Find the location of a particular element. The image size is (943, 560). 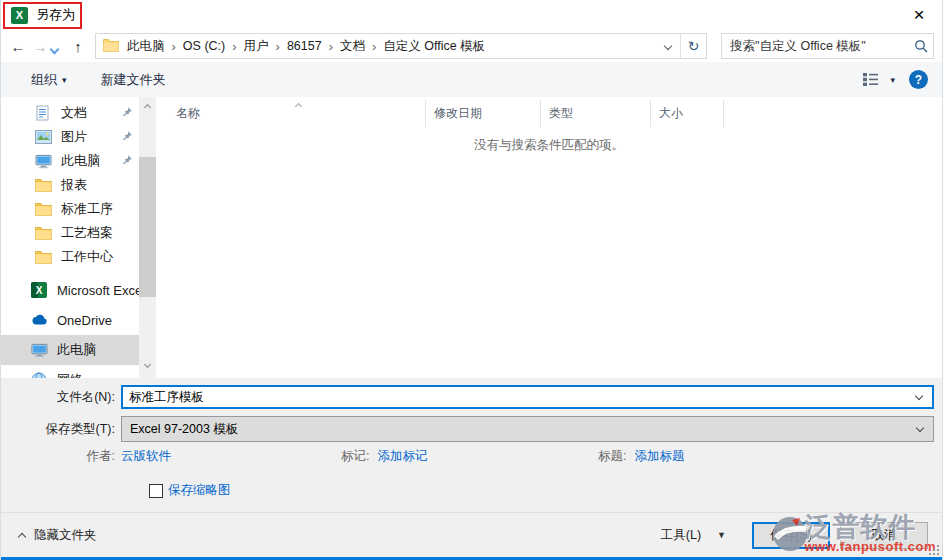

onedrive-icon is located at coordinates (40, 320).